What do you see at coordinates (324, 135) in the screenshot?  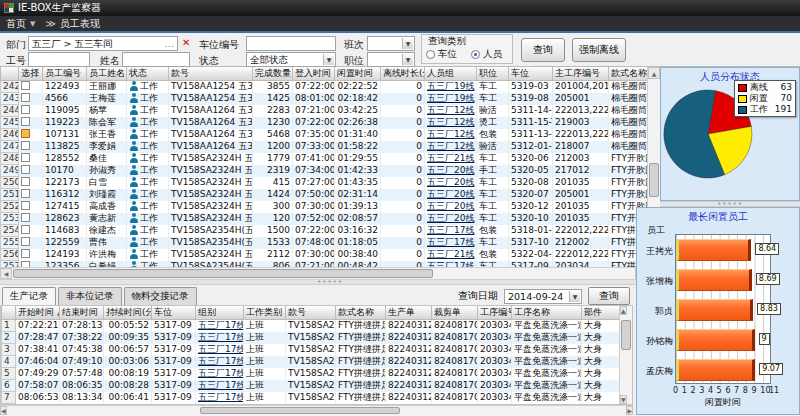 I see `table-row: 246107131张王香工作TV158AA1264 五3546807:35:00…` at bounding box center [324, 135].